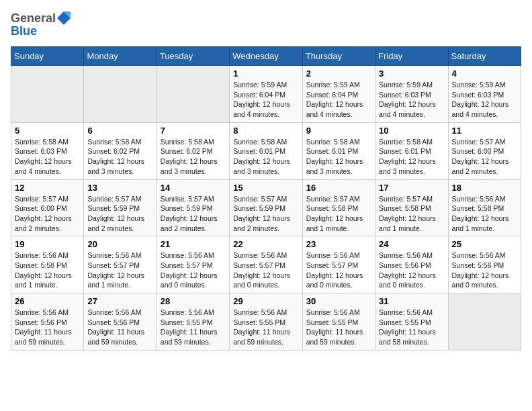 Image resolution: width=532 pixels, height=411 pixels. What do you see at coordinates (266, 24) in the screenshot?
I see `page-header: General Blue` at bounding box center [266, 24].